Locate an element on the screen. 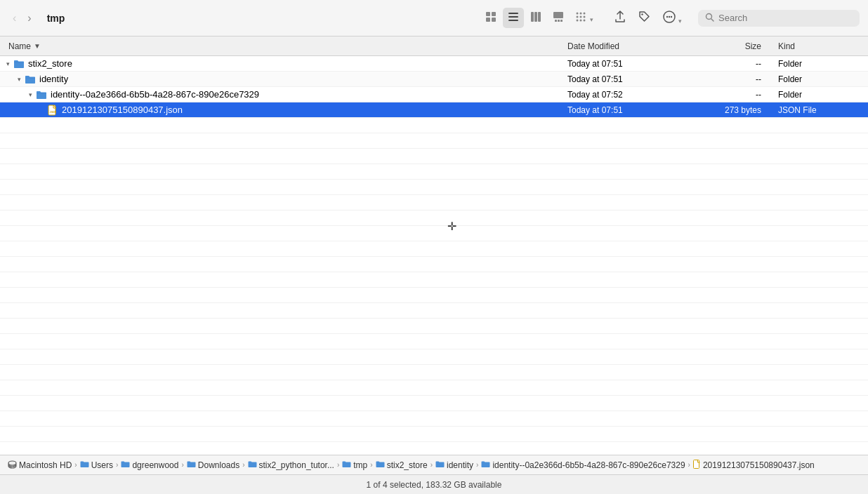 This screenshot has height=494, width=868. search-icon is located at coordinates (709, 18).